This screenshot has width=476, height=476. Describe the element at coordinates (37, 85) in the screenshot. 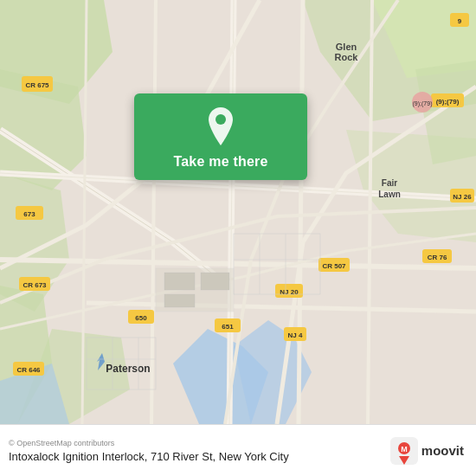

I see `svg-text: CR 675` at that location.